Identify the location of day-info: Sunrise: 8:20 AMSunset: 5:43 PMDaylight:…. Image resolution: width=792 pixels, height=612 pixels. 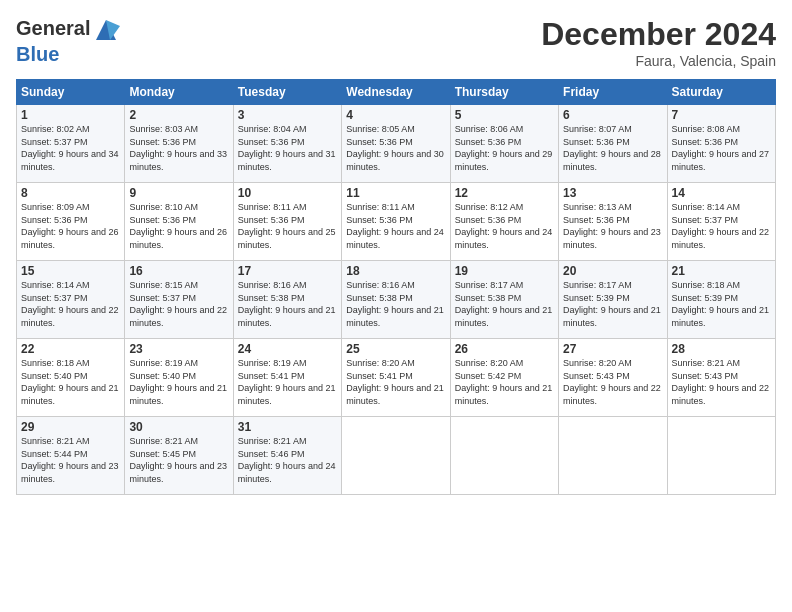
(612, 382).